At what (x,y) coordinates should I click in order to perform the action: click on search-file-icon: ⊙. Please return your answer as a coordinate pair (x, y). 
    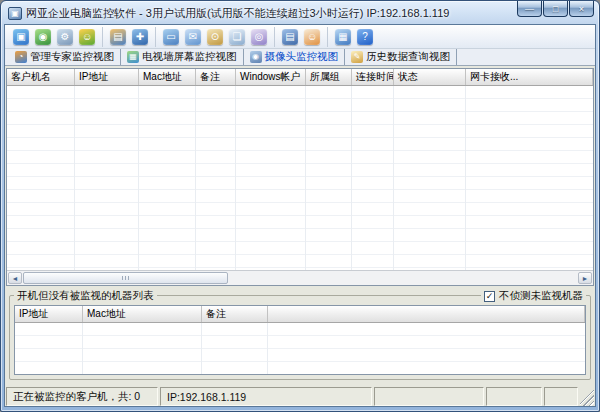
    Looking at the image, I should click on (215, 37).